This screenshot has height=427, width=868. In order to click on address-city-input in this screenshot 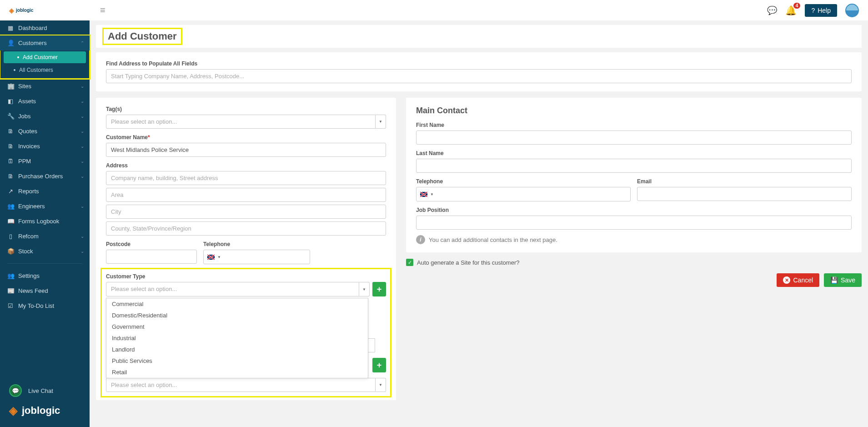, I will do `click(246, 212)`.